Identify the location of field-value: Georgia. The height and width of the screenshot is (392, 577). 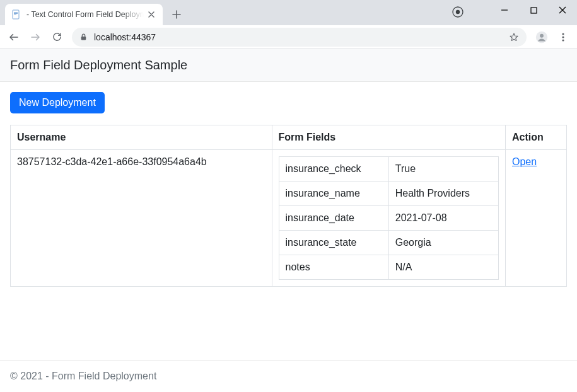
(443, 243).